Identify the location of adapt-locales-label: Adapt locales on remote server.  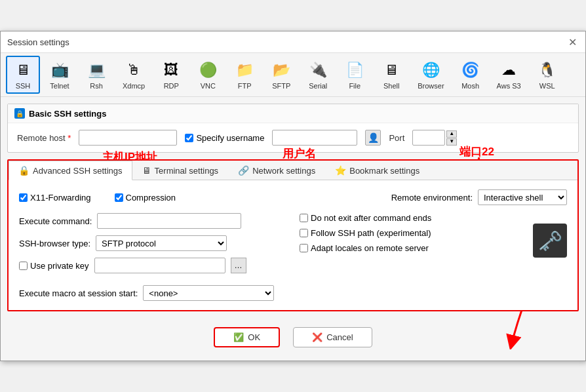
(370, 248).